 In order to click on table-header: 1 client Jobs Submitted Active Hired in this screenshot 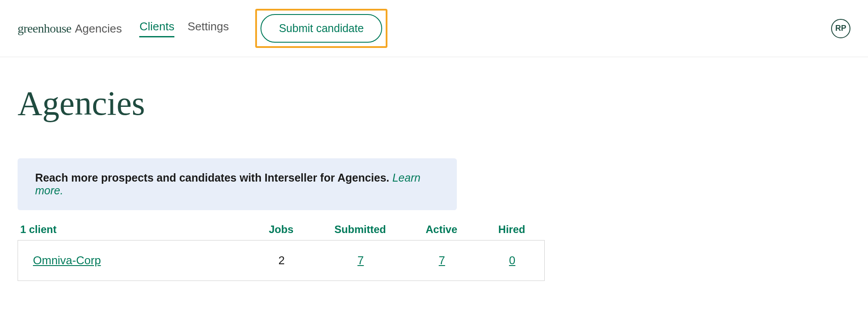, I will do `click(281, 230)`.